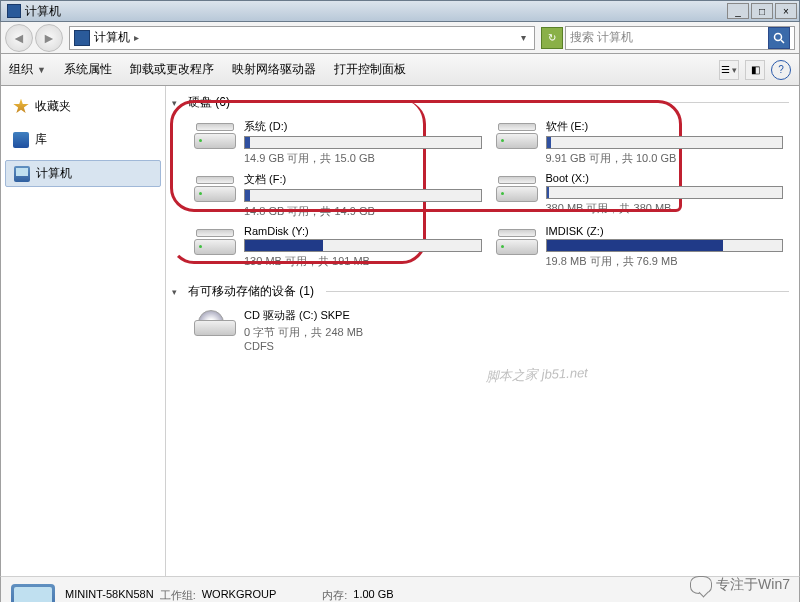 Image resolution: width=800 pixels, height=602 pixels. What do you see at coordinates (480, 102) in the screenshot?
I see `section-header-hdd: ▾ 硬盘 (6)` at bounding box center [480, 102].